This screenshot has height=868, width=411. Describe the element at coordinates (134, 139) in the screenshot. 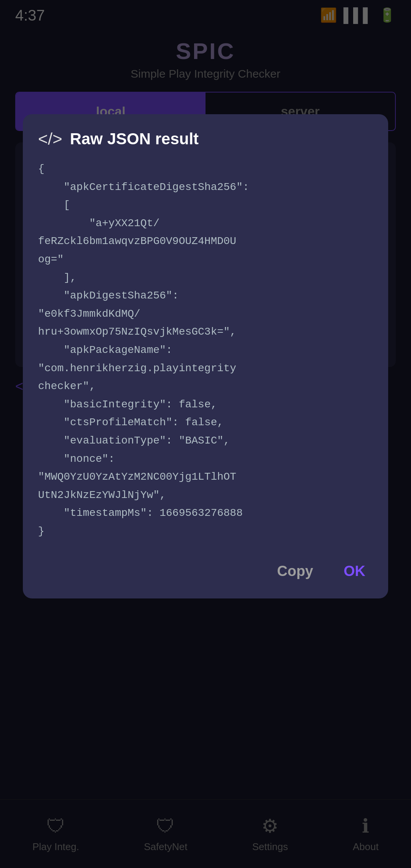

I see `dialog-title: Raw JSON result` at that location.